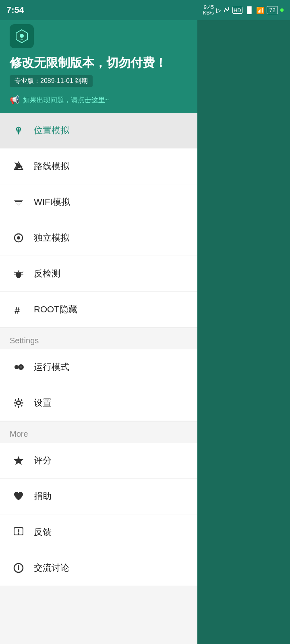  What do you see at coordinates (19, 274) in the screenshot?
I see `antidetect-icon` at bounding box center [19, 274].